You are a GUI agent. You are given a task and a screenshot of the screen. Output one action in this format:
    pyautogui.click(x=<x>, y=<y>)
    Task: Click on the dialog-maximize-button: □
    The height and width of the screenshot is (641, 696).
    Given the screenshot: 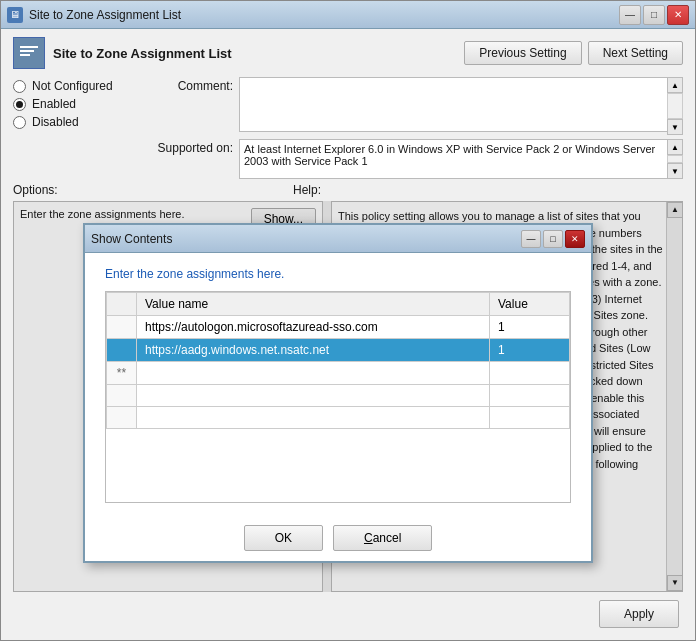 What is the action you would take?
    pyautogui.click(x=553, y=239)
    